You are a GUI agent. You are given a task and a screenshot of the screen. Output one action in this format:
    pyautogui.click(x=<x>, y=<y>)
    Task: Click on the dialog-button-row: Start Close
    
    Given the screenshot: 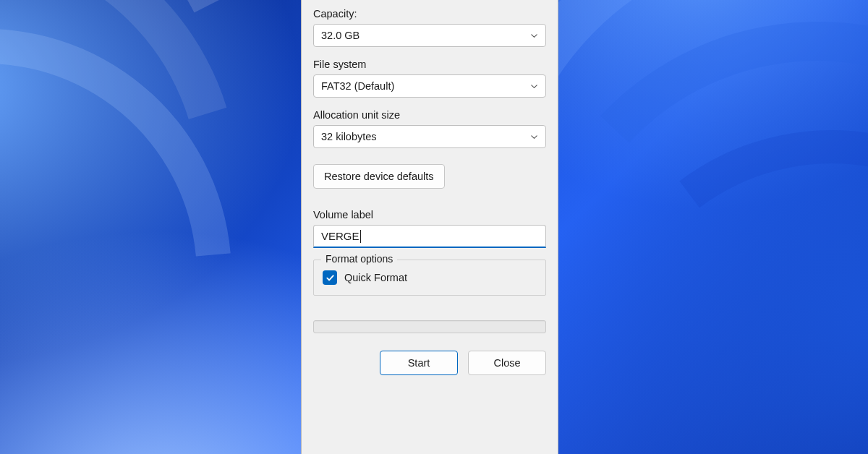 What is the action you would take?
    pyautogui.click(x=430, y=363)
    